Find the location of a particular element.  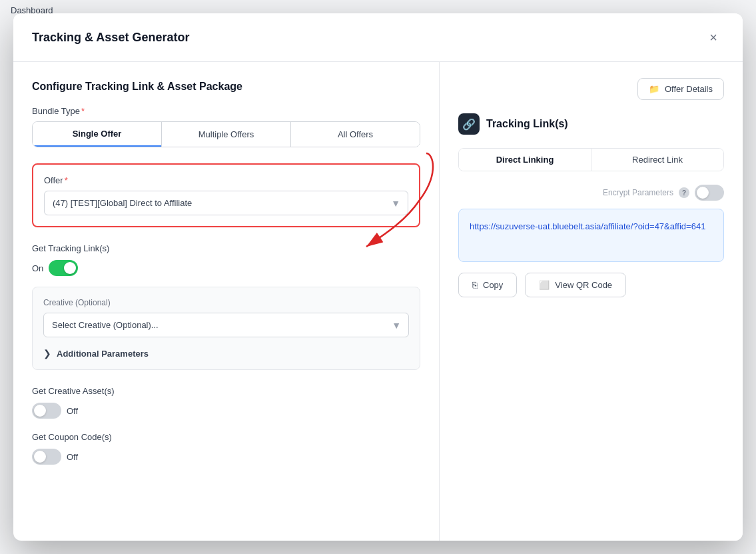

toggle-on-label: On is located at coordinates (37, 268).